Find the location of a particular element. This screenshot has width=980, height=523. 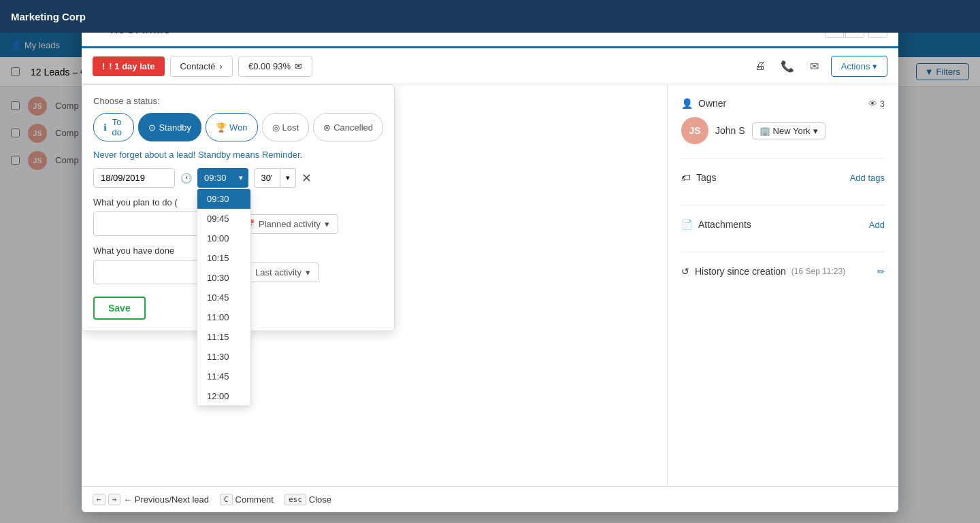

euro-button: €0.00 93% ✉ is located at coordinates (275, 67).